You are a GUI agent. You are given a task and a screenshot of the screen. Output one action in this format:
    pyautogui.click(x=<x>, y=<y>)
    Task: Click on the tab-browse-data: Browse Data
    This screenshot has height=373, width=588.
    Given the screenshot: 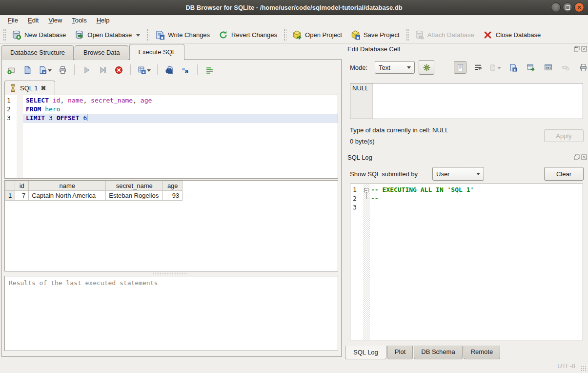 What is the action you would take?
    pyautogui.click(x=101, y=53)
    